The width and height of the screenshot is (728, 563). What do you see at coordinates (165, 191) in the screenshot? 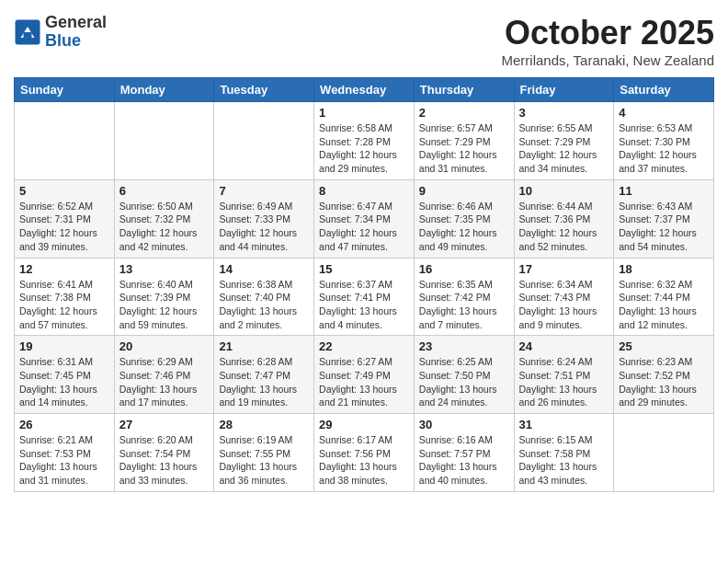
I see `day-number: 6` at bounding box center [165, 191].